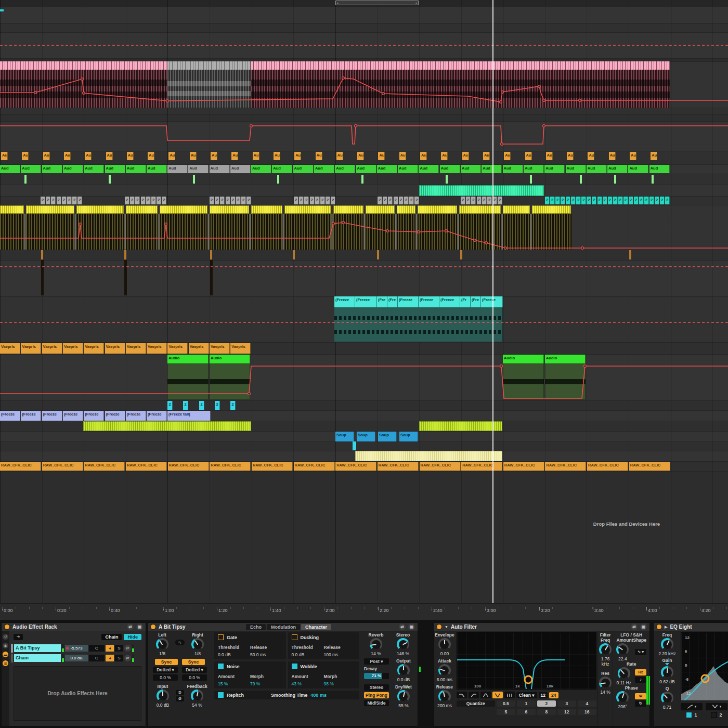  Describe the element at coordinates (318, 695) in the screenshot. I see `smoothing-time: 400 ms` at that location.